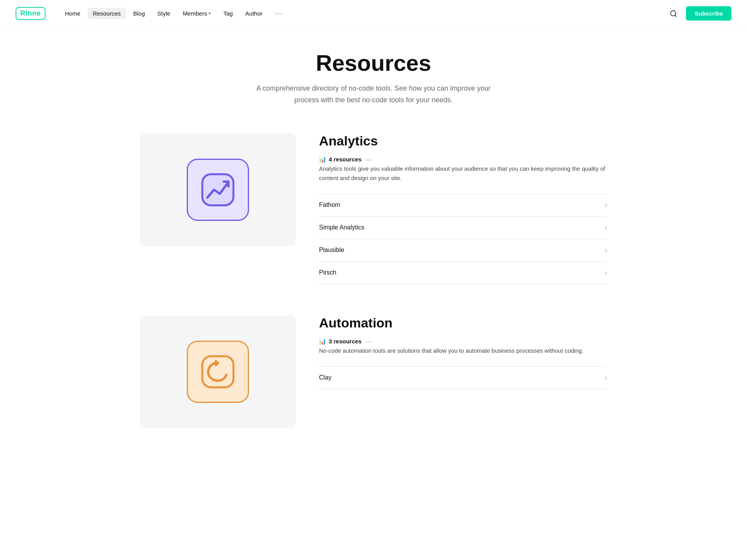 Image resolution: width=747 pixels, height=560 pixels. Describe the element at coordinates (463, 209) in the screenshot. I see `analytics-content: Analytics 📊 4 resources — Analytics tool…` at that location.